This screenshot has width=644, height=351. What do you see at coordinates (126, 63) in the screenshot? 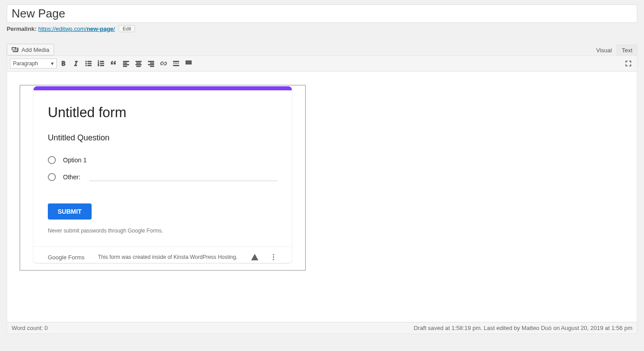
I see `align-left-button` at bounding box center [126, 63].